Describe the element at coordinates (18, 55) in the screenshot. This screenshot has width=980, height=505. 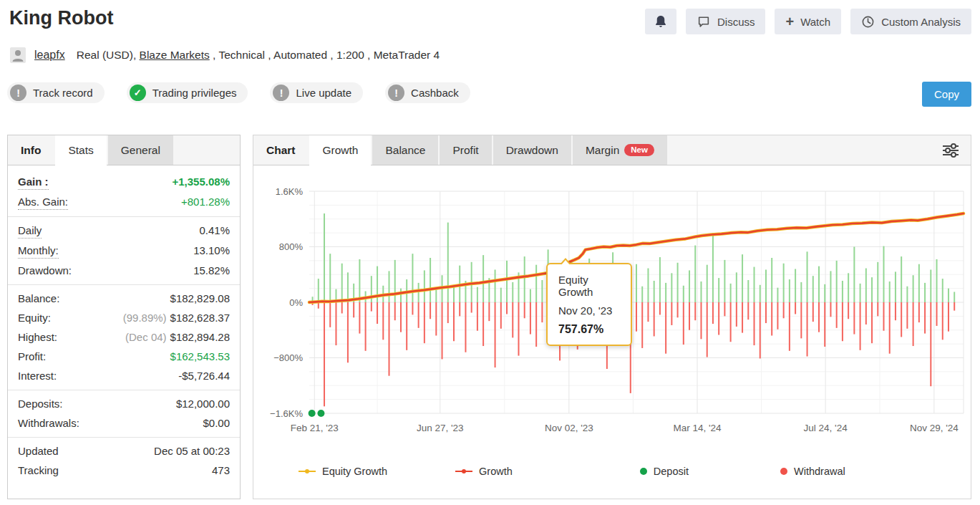
I see `avatar` at that location.